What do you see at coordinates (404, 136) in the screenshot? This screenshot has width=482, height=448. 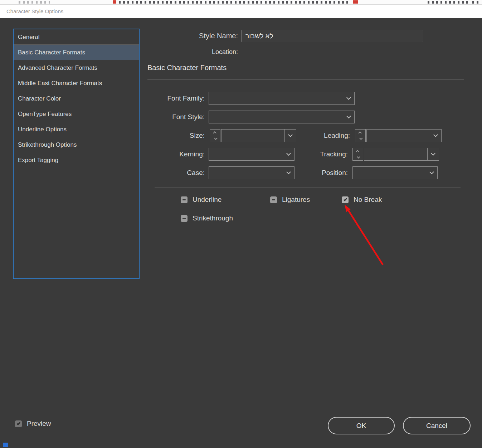 I see `leading-select` at bounding box center [404, 136].